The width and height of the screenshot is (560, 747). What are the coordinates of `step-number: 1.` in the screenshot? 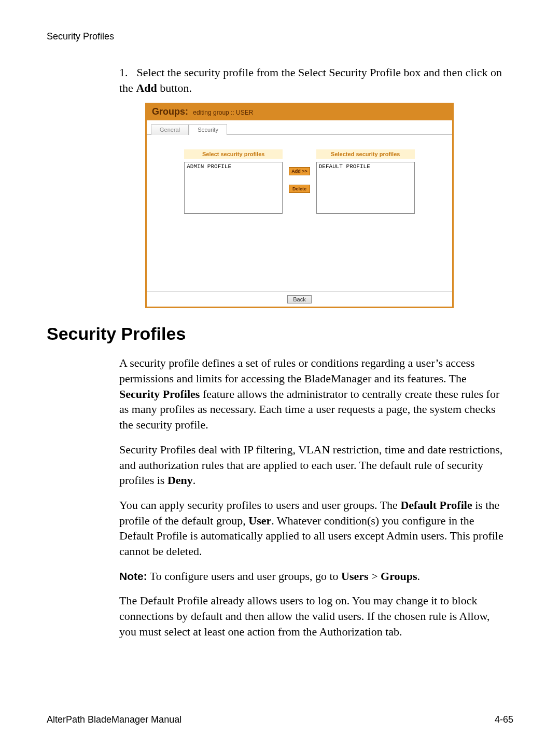 It's located at (127, 73).